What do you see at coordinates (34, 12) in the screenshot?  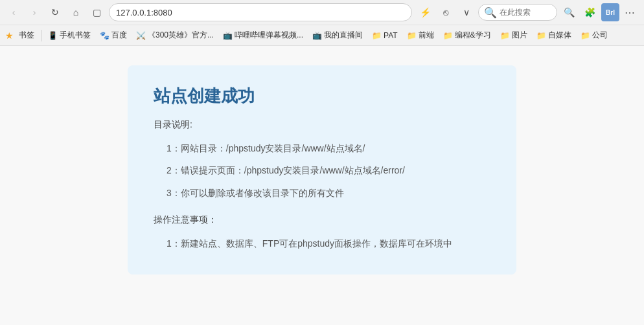 I see `forward-button: ›` at bounding box center [34, 12].